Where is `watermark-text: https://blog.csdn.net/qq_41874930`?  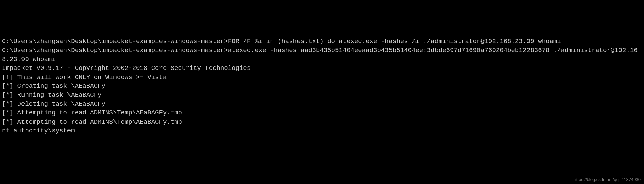 watermark-text: https://blog.csdn.net/qq_41874930 is located at coordinates (607, 180).